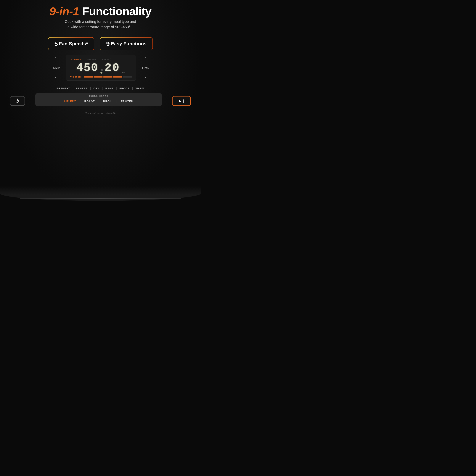 The width and height of the screenshot is (476, 476). What do you see at coordinates (108, 44) in the screenshot?
I see `badge-func-number: 9` at bounding box center [108, 44].